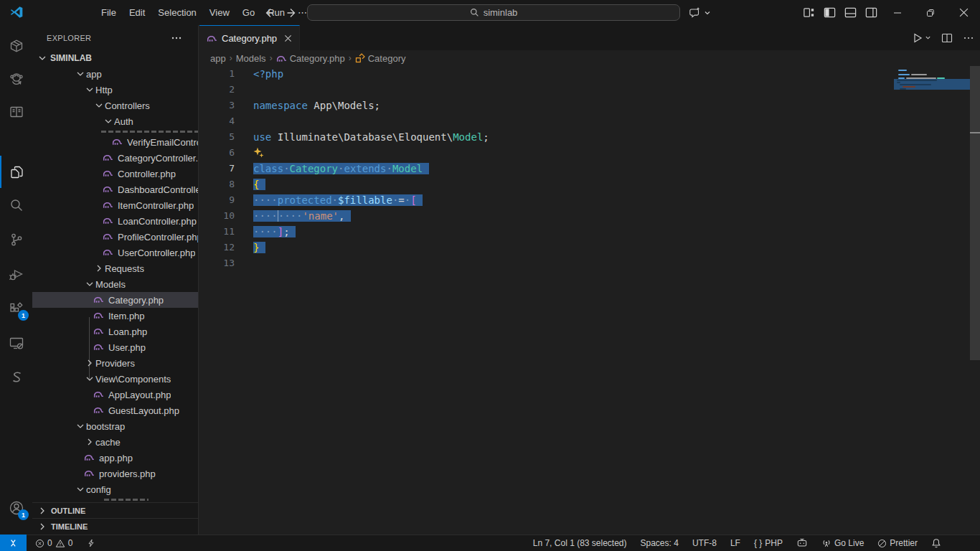  What do you see at coordinates (288, 39) in the screenshot?
I see `tab-close-icon` at bounding box center [288, 39].